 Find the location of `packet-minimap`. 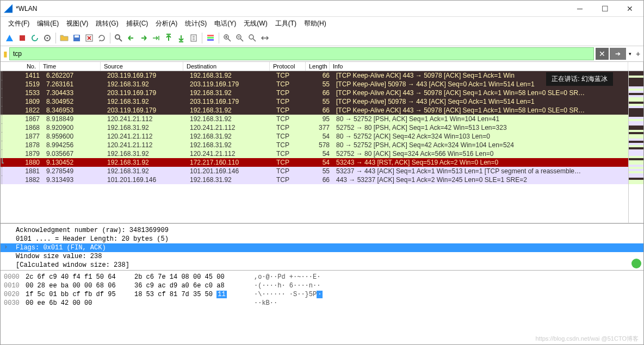

packet-minimap is located at coordinates (636, 147).